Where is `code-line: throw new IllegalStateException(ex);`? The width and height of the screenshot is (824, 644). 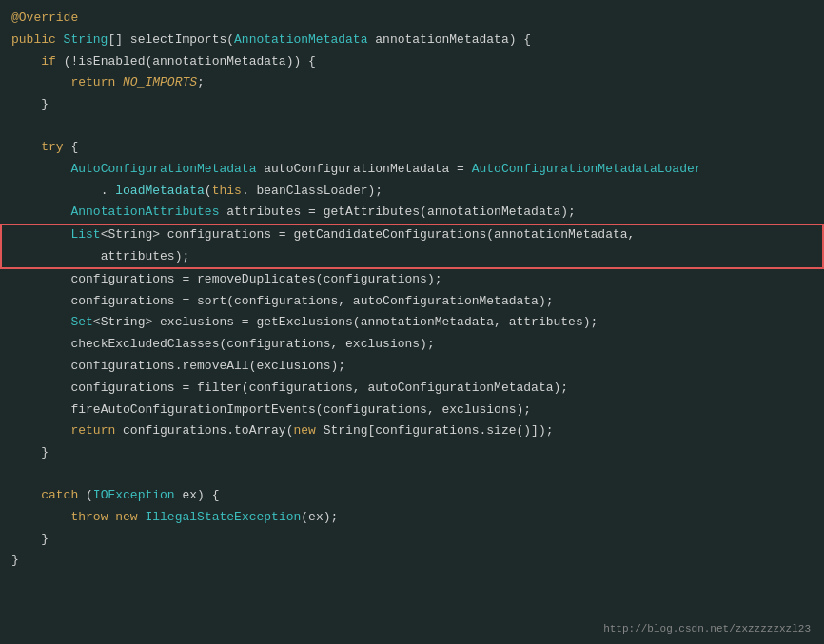 code-line: throw new IllegalStateException(ex); is located at coordinates (412, 517).